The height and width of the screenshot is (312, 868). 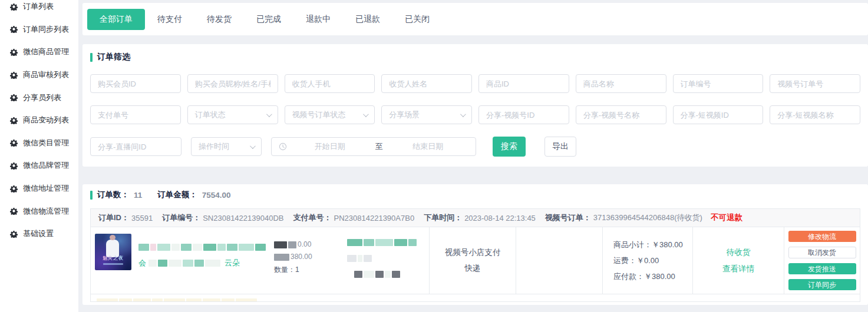 I want to click on censored-product-title: 会 云朵, so click(x=203, y=261).